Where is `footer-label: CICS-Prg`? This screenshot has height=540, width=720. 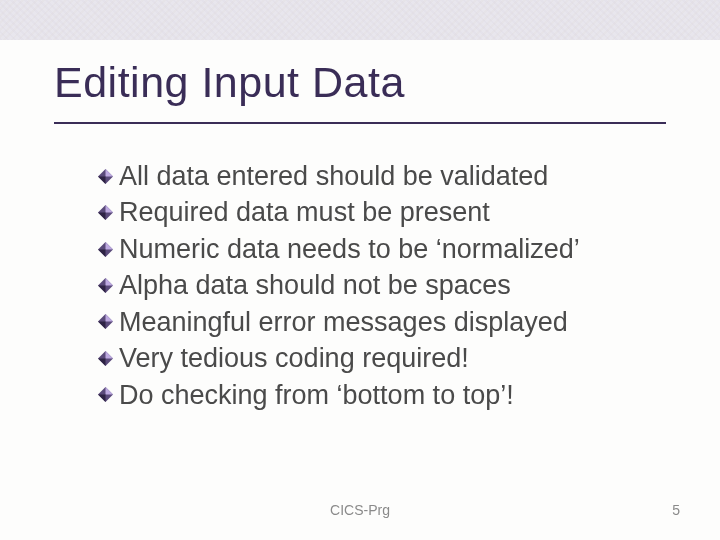 footer-label: CICS-Prg is located at coordinates (360, 510).